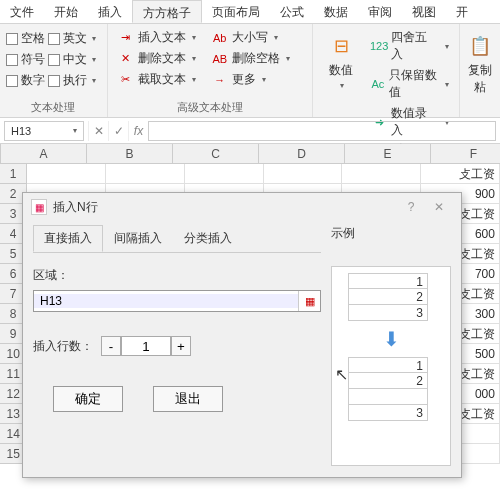 The image size is (500, 501). I want to click on ribbon-tabs: 文件开始插入方方格子页面布局公式数据审阅视图开, so click(250, 12).